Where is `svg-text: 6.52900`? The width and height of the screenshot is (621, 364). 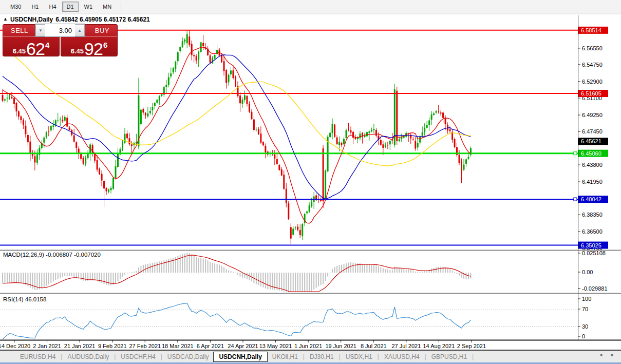
svg-text: 6.52900 is located at coordinates (592, 82).